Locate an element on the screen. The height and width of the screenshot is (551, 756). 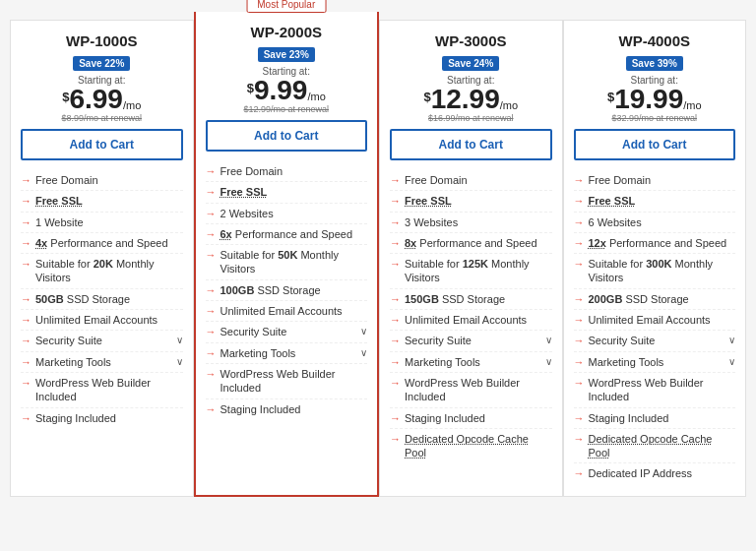
feature-item: → Suitable for 300K Monthly Visitors is located at coordinates (656, 272).